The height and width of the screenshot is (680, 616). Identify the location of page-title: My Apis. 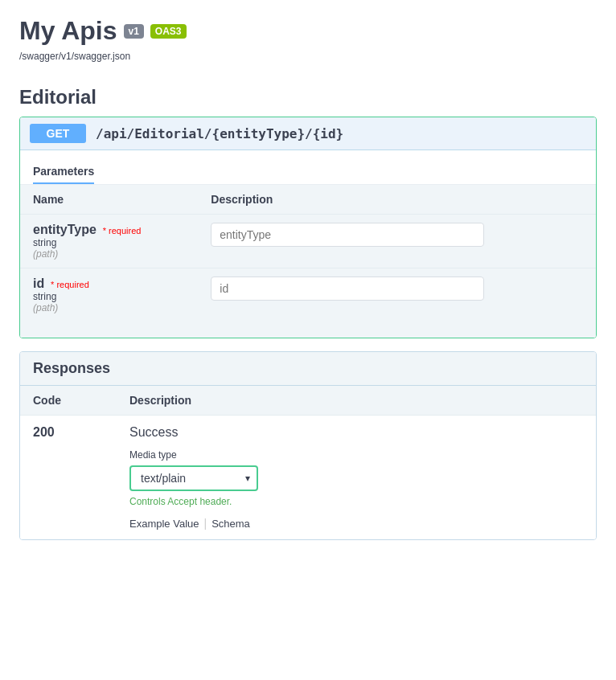
(68, 31).